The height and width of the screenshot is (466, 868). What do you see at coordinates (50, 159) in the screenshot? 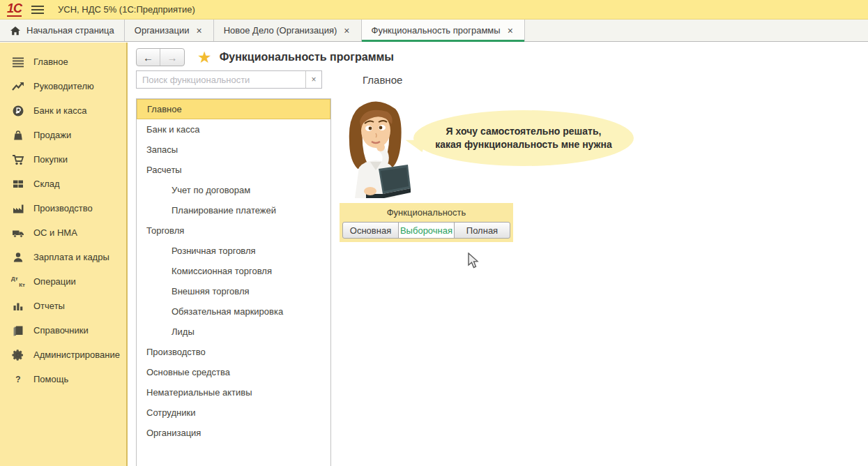
I see `sidebar-item-label: Покупки` at bounding box center [50, 159].